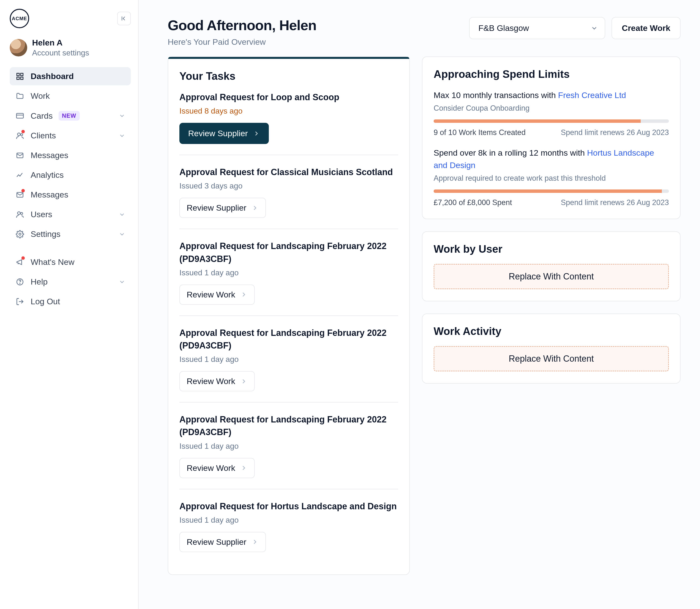 The height and width of the screenshot is (609, 700). What do you see at coordinates (18, 48) in the screenshot?
I see `avatar` at bounding box center [18, 48].